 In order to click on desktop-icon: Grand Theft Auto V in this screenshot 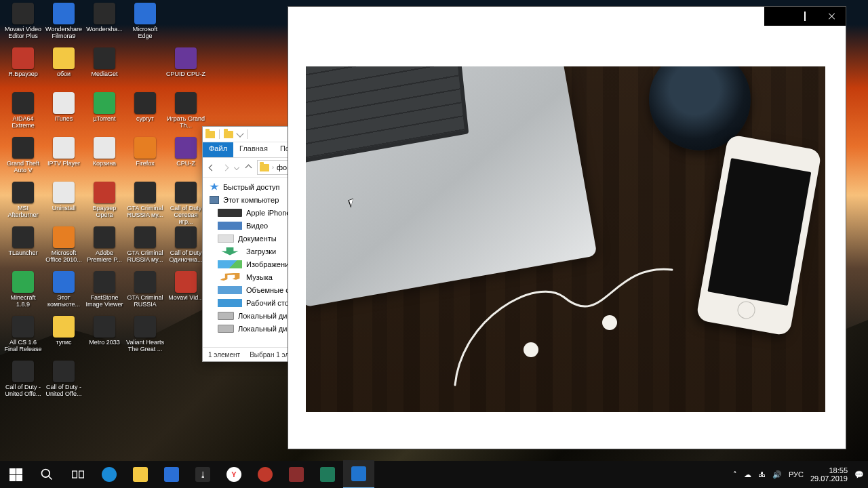, I will do `click(23, 158)`.